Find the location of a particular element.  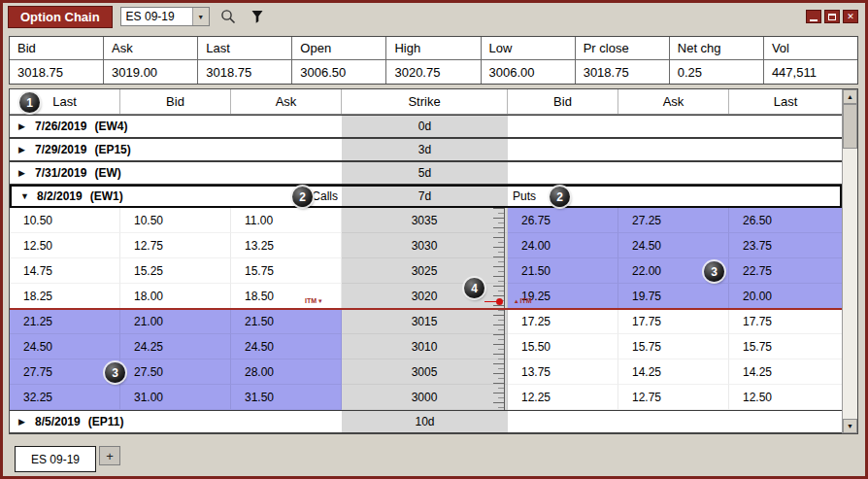

chevron-down-icon: ▼ is located at coordinates (200, 17).